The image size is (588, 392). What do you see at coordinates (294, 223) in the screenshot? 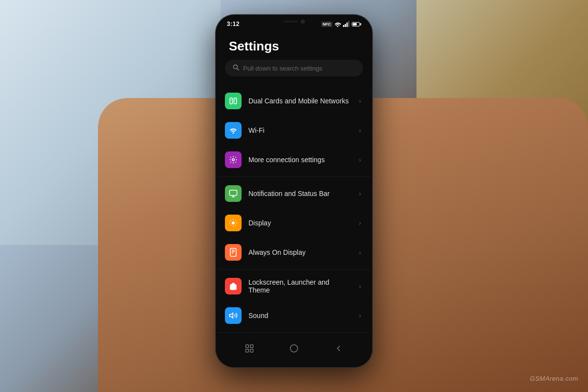
I see `settings-item-display: Display ›` at bounding box center [294, 223].